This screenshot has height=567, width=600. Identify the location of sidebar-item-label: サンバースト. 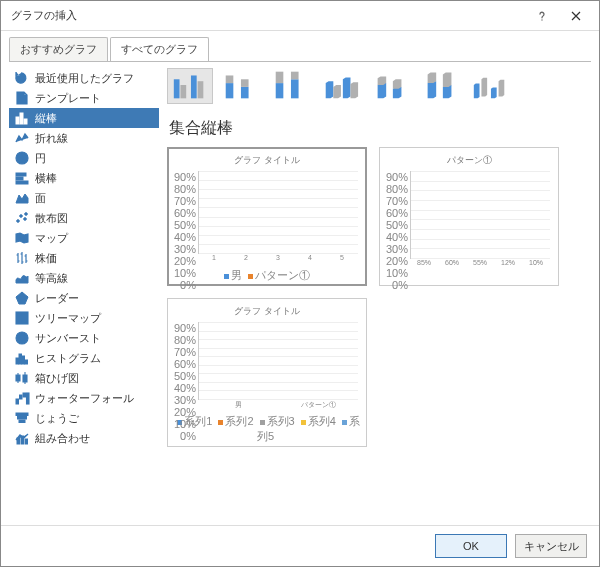
(95, 338).